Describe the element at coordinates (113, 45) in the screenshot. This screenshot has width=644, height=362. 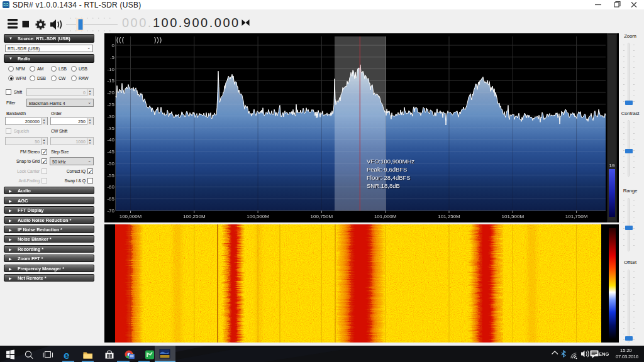
I see `svg-text: 0` at that location.